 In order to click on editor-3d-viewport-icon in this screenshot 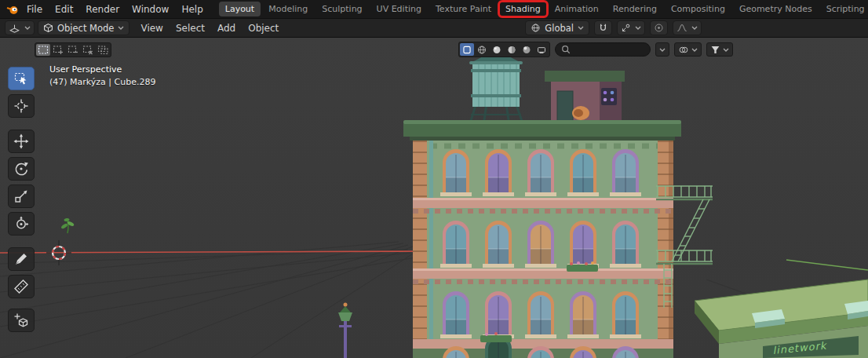, I will do `click(14, 30)`.